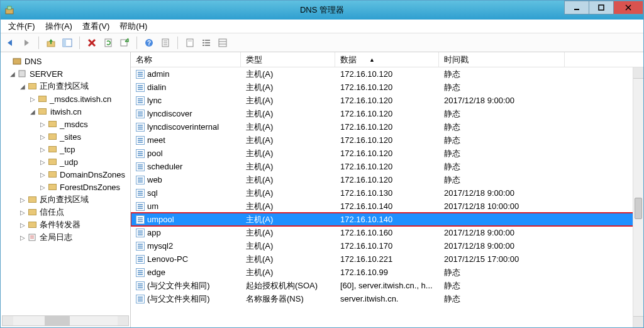 The height and width of the screenshot is (328, 644). Describe the element at coordinates (65, 321) in the screenshot. I see `tree-horizontal-scrollbar` at that location.